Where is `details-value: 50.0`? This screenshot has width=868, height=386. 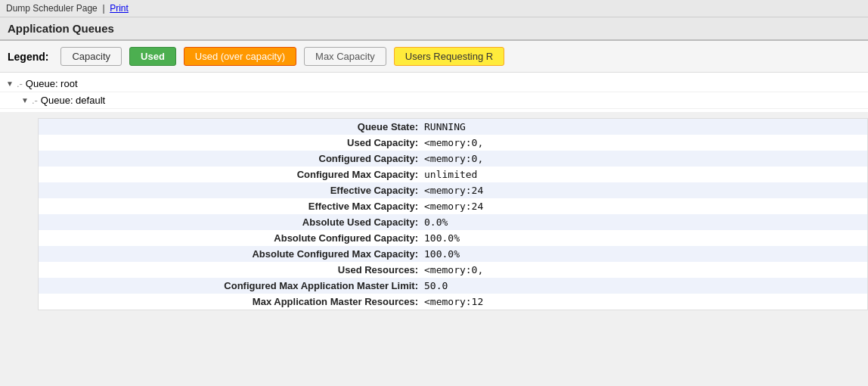 details-value: 50.0 is located at coordinates (642, 286).